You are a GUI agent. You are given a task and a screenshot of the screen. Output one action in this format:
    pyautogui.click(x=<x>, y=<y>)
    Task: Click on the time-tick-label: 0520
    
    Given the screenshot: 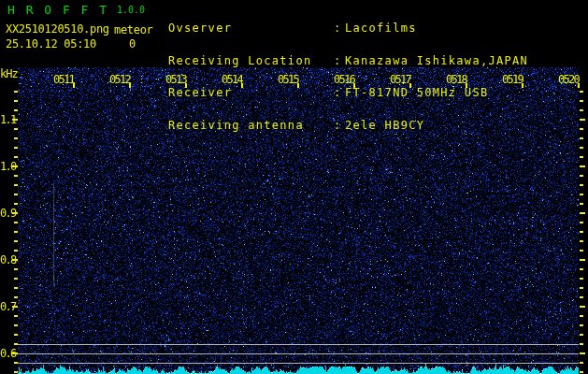 What is the action you would take?
    pyautogui.click(x=567, y=79)
    